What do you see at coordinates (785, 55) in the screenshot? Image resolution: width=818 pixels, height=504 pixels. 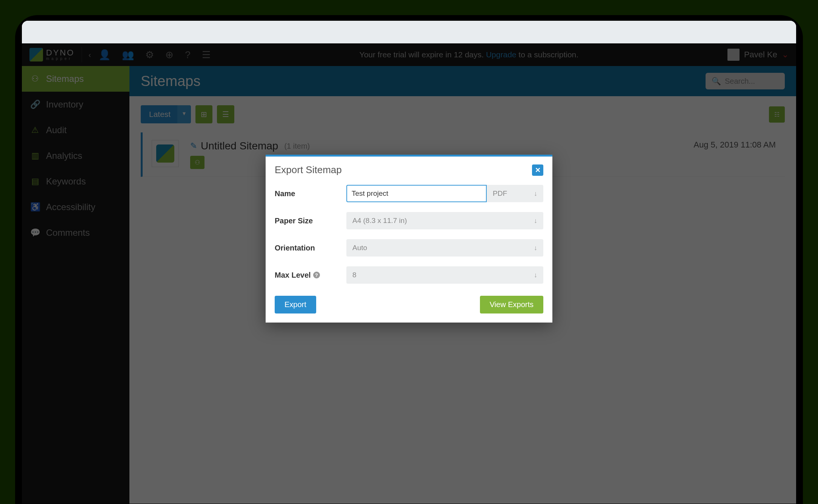 I see `chevron-down-icon: ⌄` at bounding box center [785, 55].